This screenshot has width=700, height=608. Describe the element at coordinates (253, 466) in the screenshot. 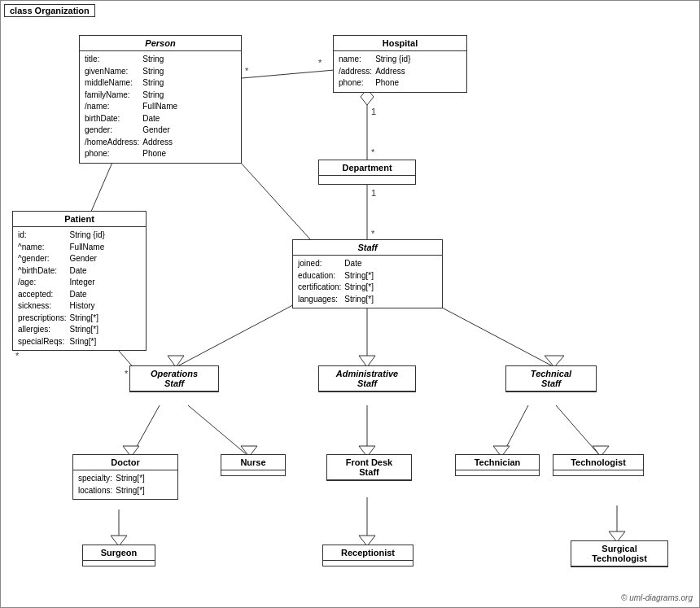

I see `nurse-class: Nurse` at that location.